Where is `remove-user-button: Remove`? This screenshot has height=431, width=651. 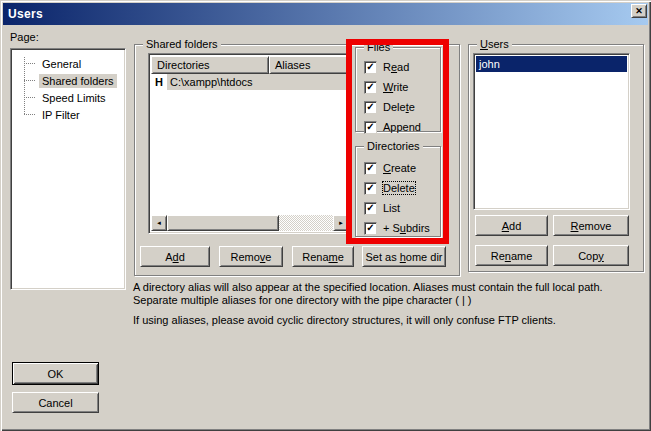
remove-user-button: Remove is located at coordinates (591, 226).